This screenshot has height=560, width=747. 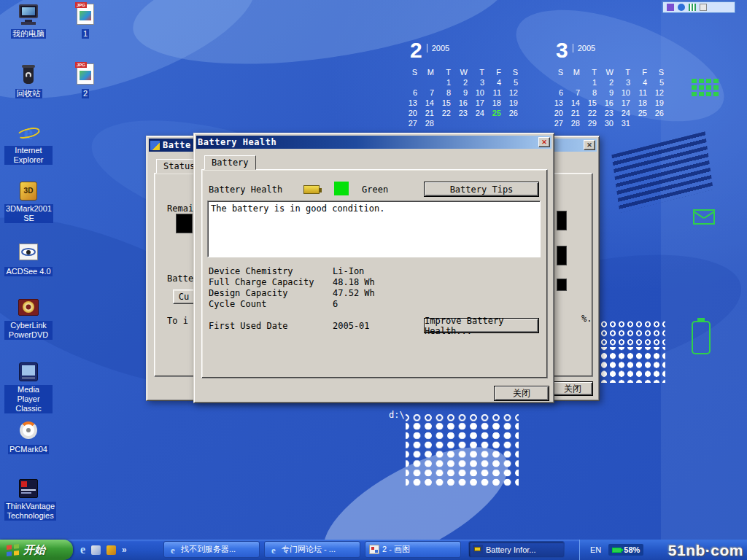 What do you see at coordinates (464, 114) in the screenshot?
I see `calendar-day: 23` at bounding box center [464, 114].